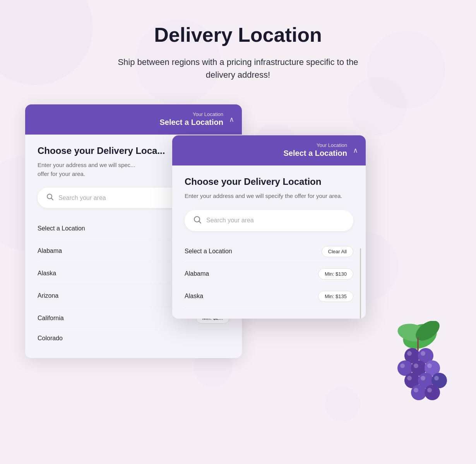 The height and width of the screenshot is (464, 476). What do you see at coordinates (412, 363) in the screenshot?
I see `grapes-decoration` at bounding box center [412, 363].